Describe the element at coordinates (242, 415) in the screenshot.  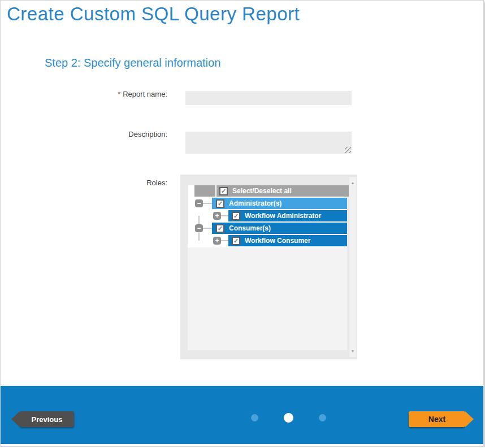
I see `wizard-footer: Previous Next` at that location.